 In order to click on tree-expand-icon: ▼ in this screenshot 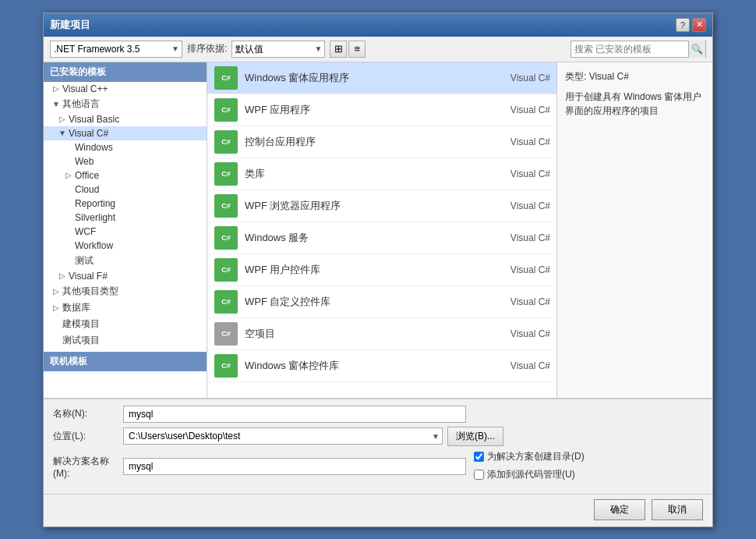, I will do `click(56, 105)`.